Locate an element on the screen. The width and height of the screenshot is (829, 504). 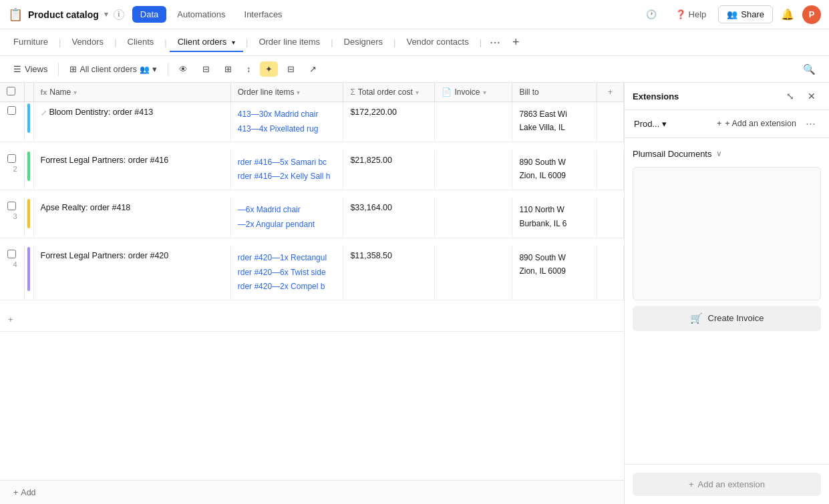
notifications-button: 🔔 is located at coordinates (788, 15).